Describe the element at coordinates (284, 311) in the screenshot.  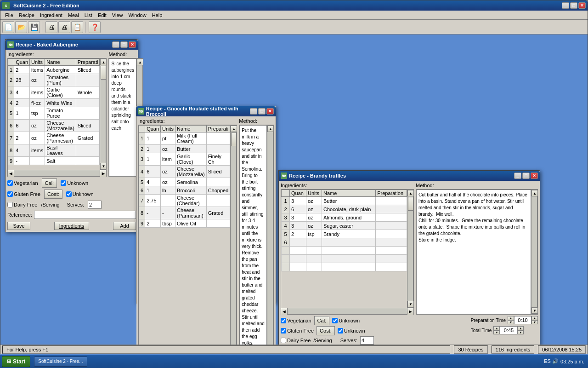
I see `recipe3-scroll-left: ◄` at that location.